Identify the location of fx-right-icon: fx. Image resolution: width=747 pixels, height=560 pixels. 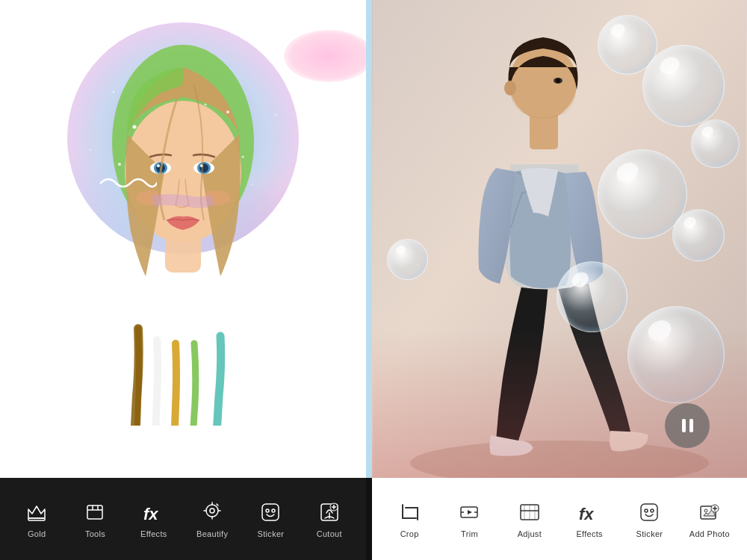
(589, 512).